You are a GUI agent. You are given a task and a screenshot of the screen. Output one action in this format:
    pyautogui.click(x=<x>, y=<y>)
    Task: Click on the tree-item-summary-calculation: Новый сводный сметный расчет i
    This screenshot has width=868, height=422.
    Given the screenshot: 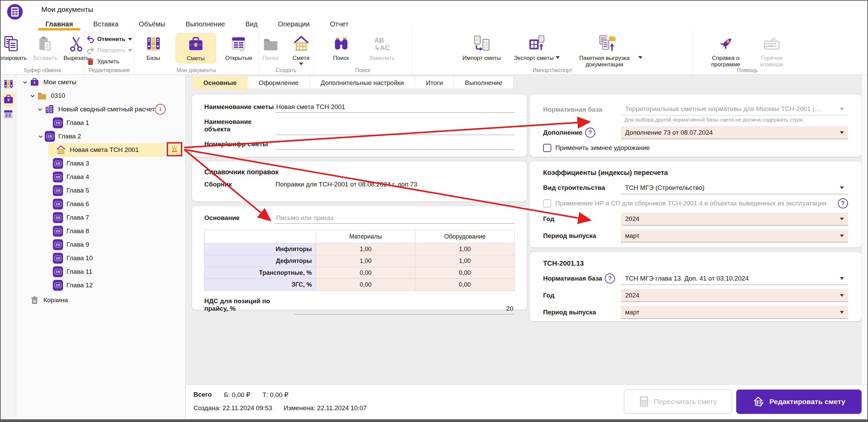 What is the action you would take?
    pyautogui.click(x=101, y=109)
    